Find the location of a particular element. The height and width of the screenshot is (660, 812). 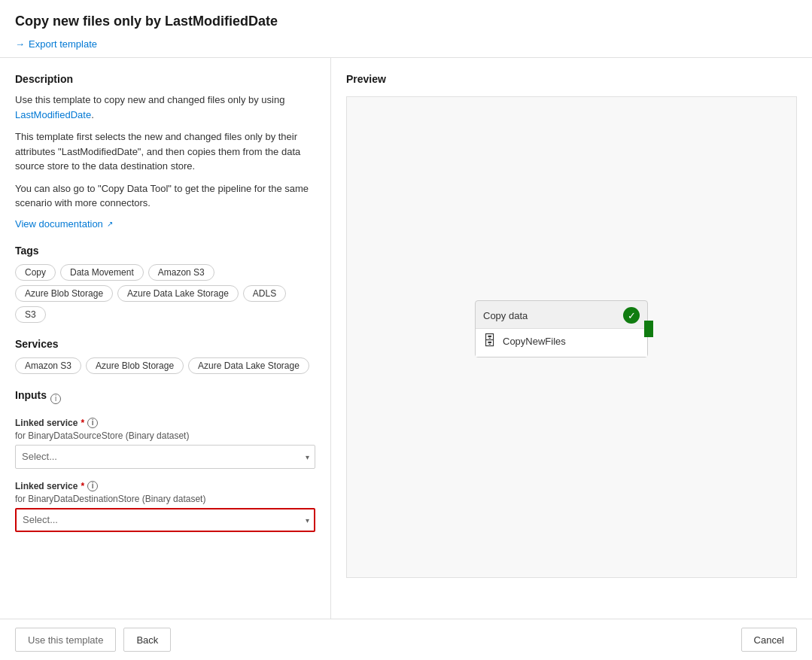

back-button: Back is located at coordinates (147, 640).